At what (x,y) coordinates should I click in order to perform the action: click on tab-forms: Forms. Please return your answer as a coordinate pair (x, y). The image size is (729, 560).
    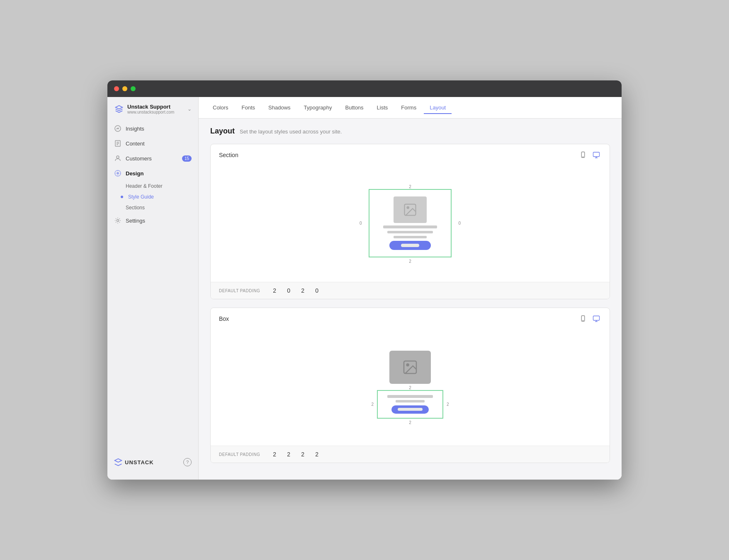
    Looking at the image, I should click on (409, 108).